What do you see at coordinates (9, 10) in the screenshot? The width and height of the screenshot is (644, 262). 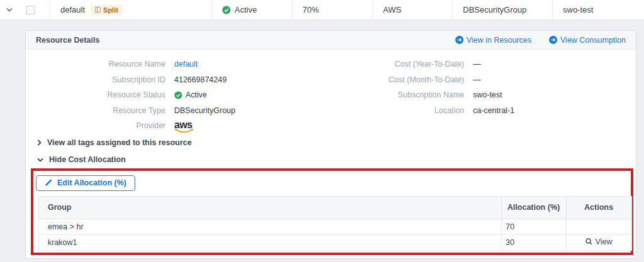 I see `row-expand-chevron` at bounding box center [9, 10].